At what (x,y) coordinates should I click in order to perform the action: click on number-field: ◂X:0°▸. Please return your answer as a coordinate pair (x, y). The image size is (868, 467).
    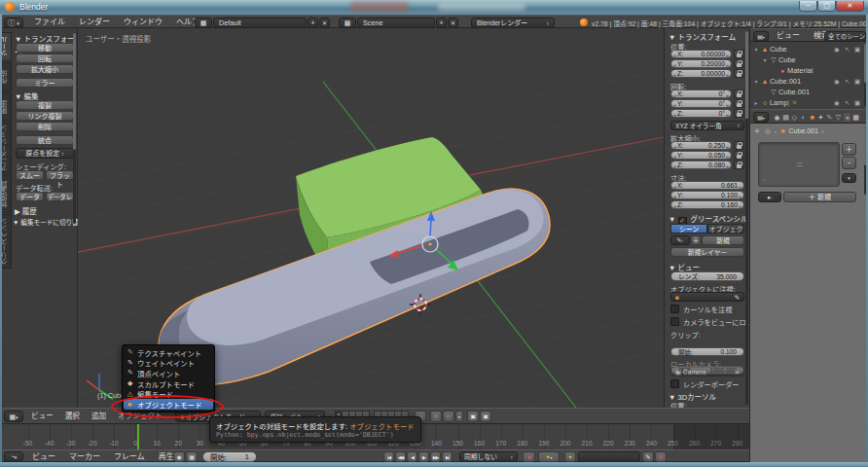
    Looking at the image, I should click on (701, 93).